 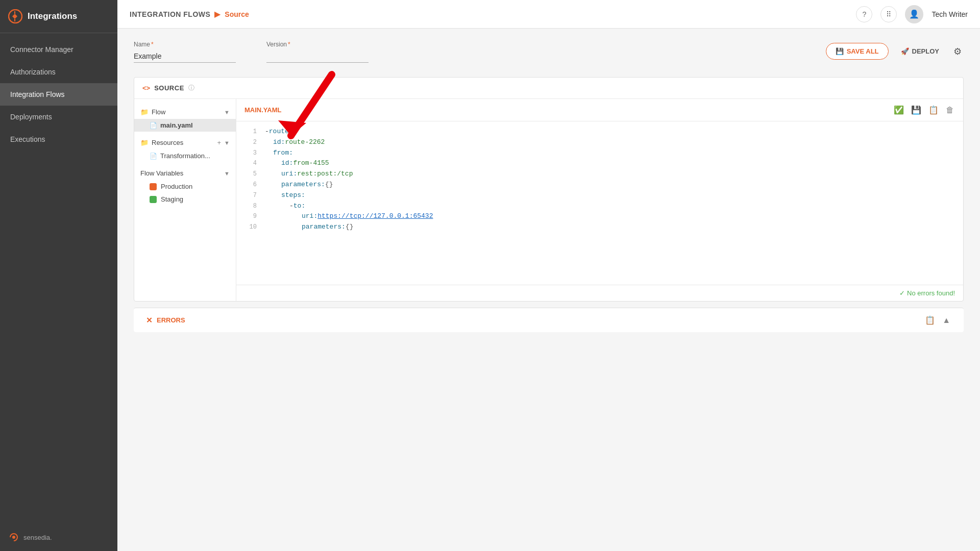 What do you see at coordinates (227, 112) in the screenshot?
I see `flow-chevron-icon: ▼` at bounding box center [227, 112].